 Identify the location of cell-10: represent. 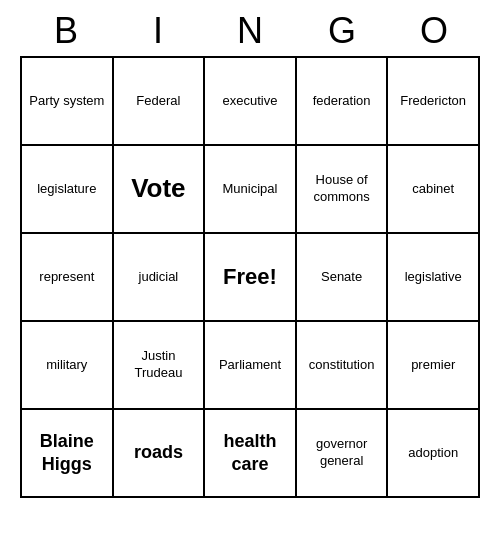
(68, 278).